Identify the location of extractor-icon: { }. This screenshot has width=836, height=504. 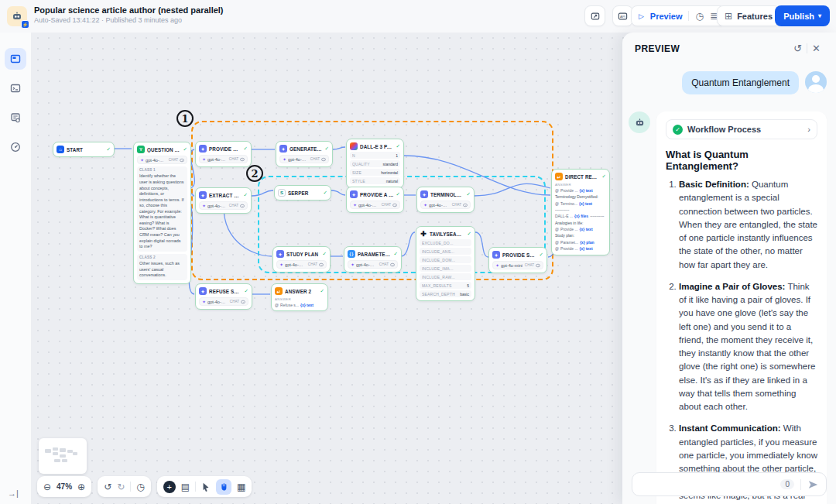
(351, 254).